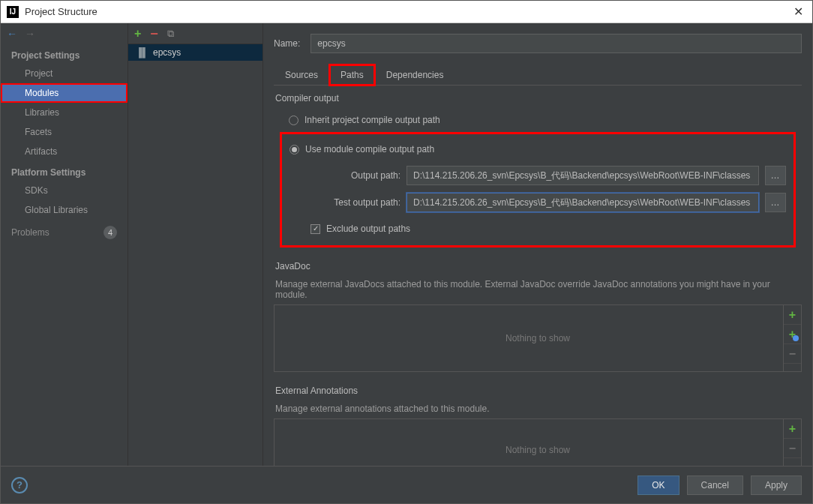 The height and width of the screenshot is (504, 813). I want to click on problems-count-badge: 4, so click(110, 232).